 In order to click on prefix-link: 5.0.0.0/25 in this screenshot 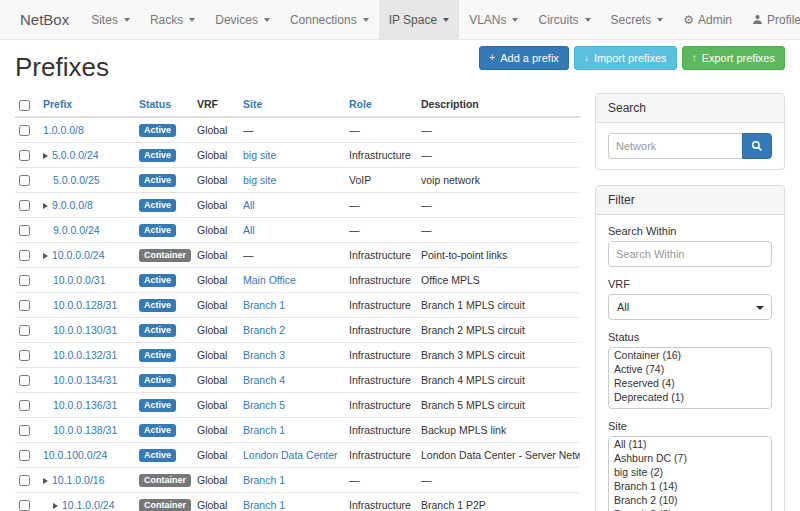, I will do `click(76, 180)`.